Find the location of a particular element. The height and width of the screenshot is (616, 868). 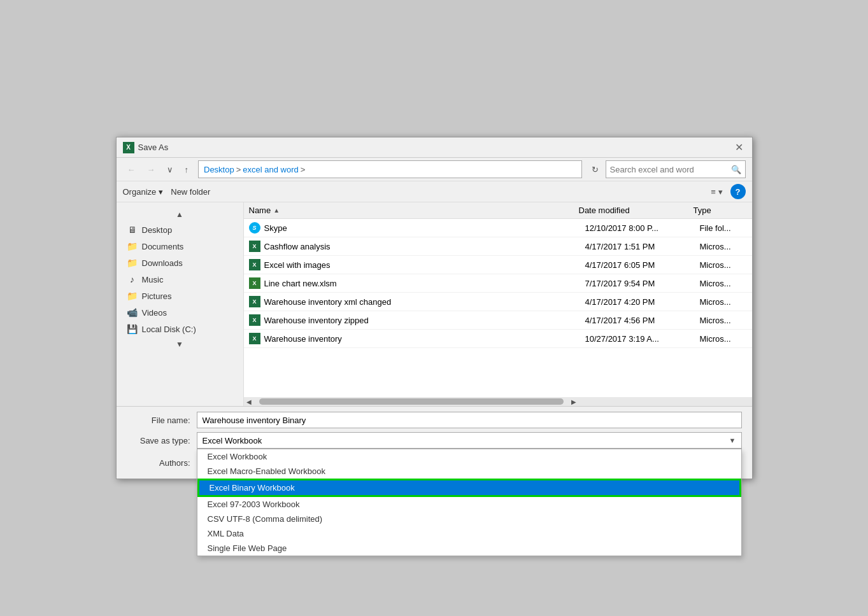

skype-icon: S is located at coordinates (255, 228).